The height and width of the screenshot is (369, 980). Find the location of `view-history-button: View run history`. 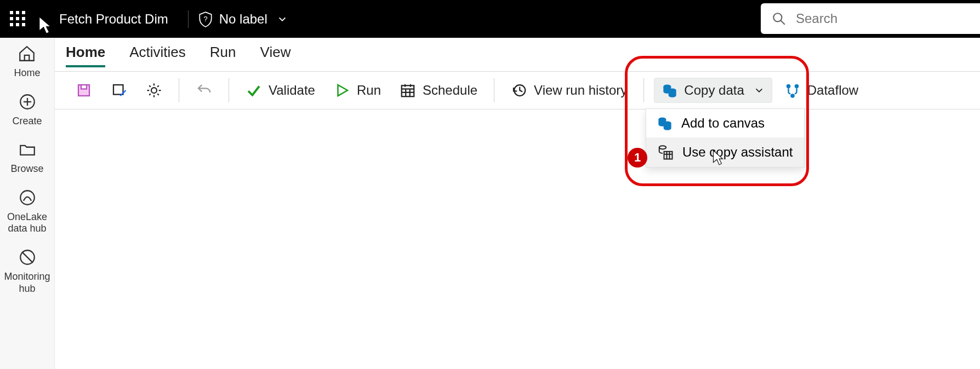

view-history-button: View run history is located at coordinates (569, 90).